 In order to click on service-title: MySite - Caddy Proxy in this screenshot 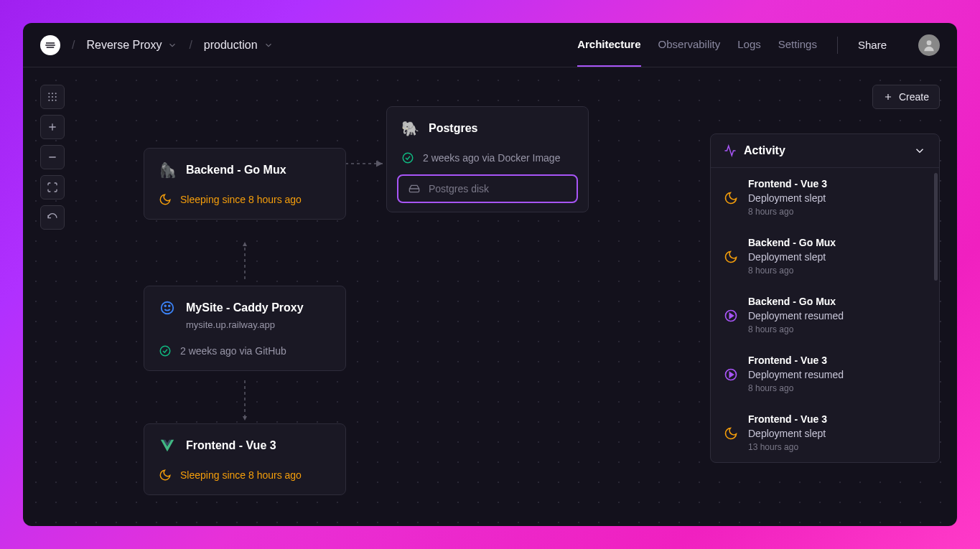, I will do `click(245, 308)`.